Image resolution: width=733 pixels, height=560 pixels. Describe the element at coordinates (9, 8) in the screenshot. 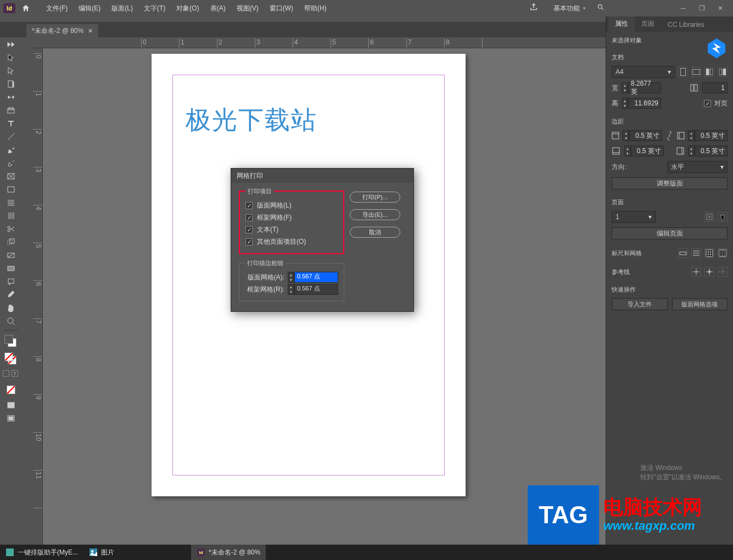

I see `app-id-badge: Id` at that location.